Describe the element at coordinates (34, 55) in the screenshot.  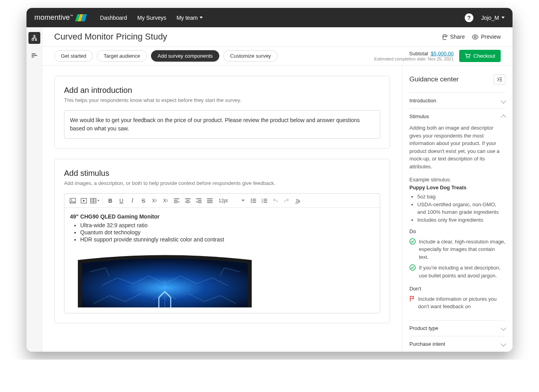
I see `rail-item-results` at that location.